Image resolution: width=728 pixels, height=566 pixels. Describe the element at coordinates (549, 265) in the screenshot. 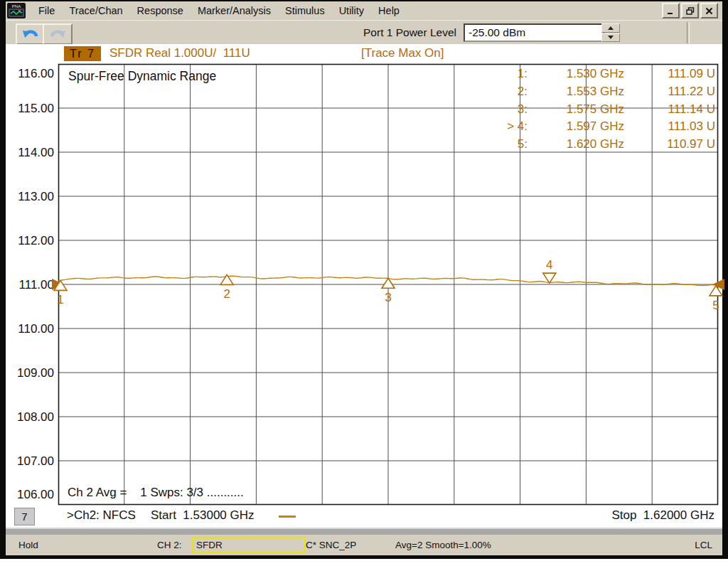

I see `marker-4-label: 4` at that location.